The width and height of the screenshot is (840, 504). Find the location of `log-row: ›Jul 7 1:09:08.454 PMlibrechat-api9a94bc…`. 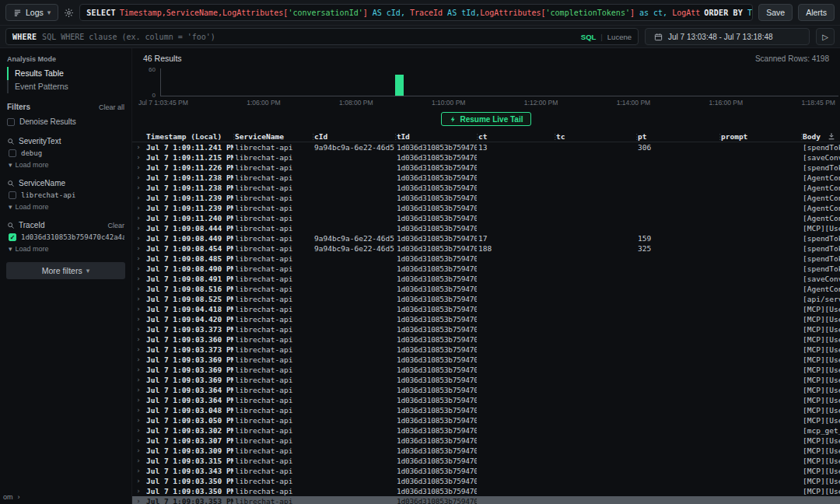

log-row: ›Jul 7 1:09:08.454 PMlibrechat-api9a94bc… is located at coordinates (486, 249).